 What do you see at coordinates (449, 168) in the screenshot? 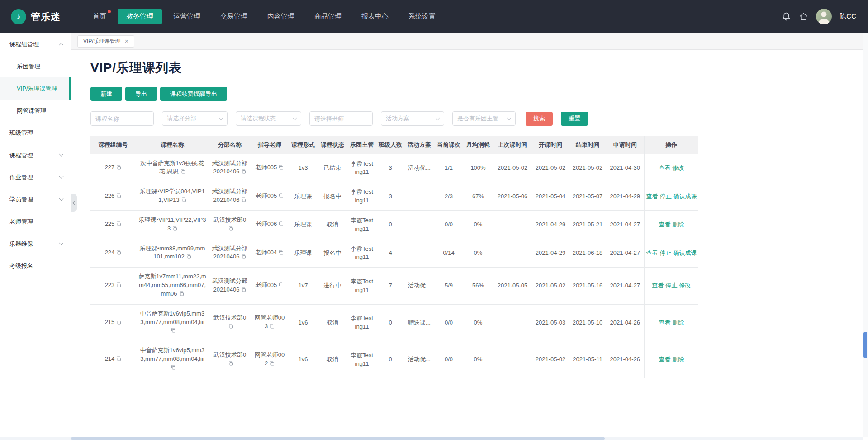
I see `current-lesson-cell: 1/1` at bounding box center [449, 168].